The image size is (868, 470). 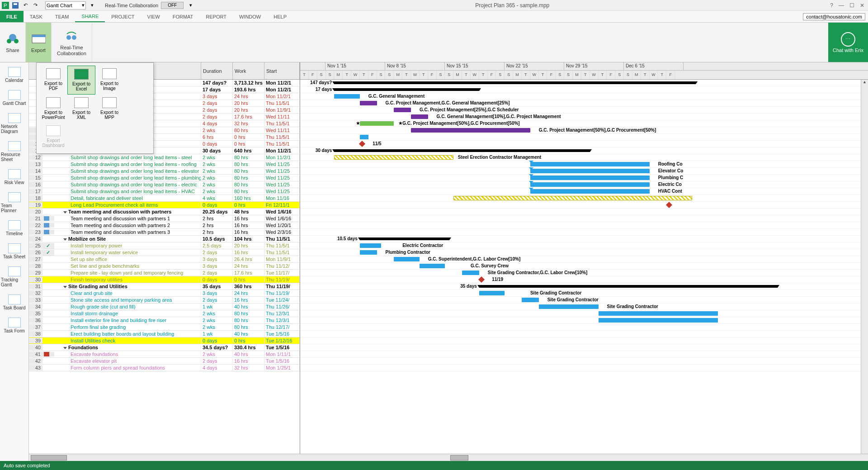 I want to click on view-network-diagram: Network Diagram, so click(x=14, y=123).